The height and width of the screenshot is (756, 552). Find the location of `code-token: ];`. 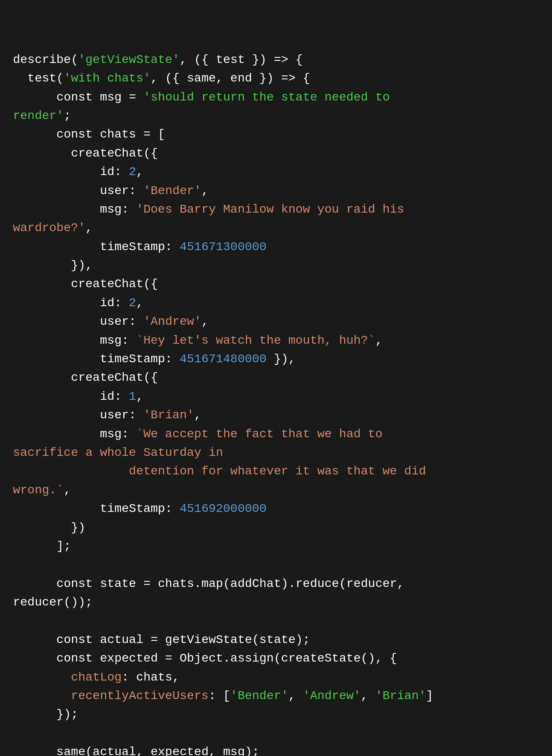

code-token: ]; is located at coordinates (42, 546).